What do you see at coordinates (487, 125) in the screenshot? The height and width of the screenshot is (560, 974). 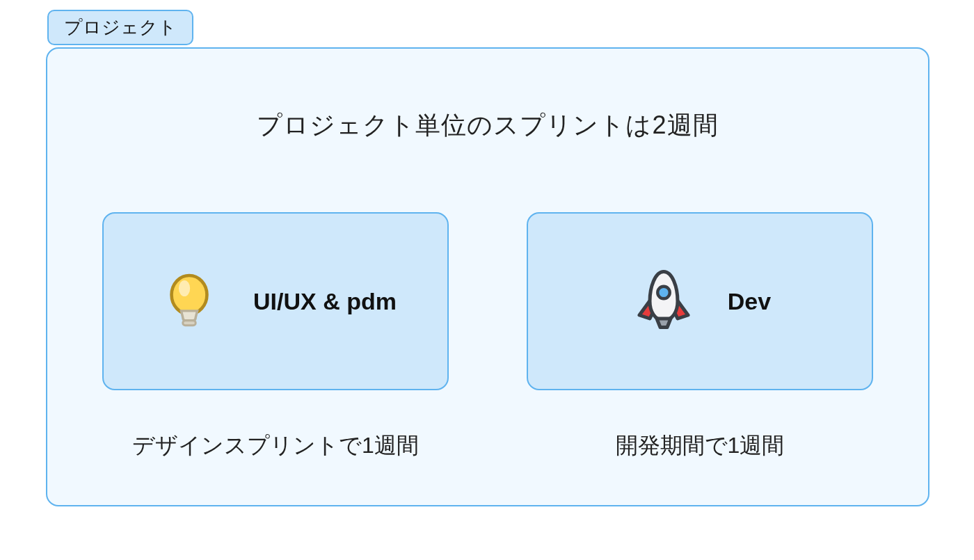 I see `panel-headline: プロジェクト単位のスプリントは2週間` at bounding box center [487, 125].